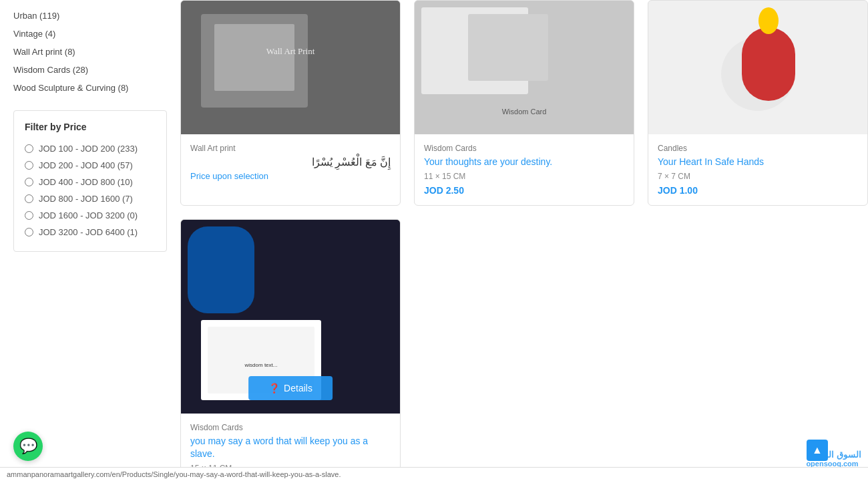 This screenshot has height=481, width=868. What do you see at coordinates (174, 474) in the screenshot?
I see `bottom-url: ammanpanoramaartgallery.com/en/Products/…` at bounding box center [174, 474].